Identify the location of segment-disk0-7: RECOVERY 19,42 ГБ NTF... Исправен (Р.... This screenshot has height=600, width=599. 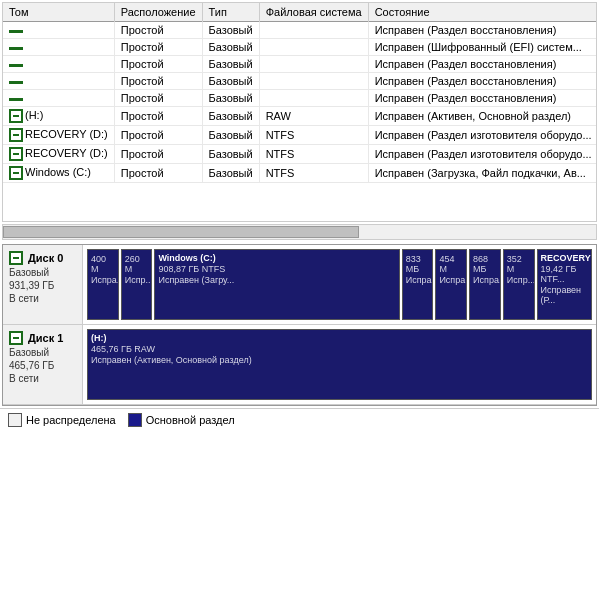
(564, 284).